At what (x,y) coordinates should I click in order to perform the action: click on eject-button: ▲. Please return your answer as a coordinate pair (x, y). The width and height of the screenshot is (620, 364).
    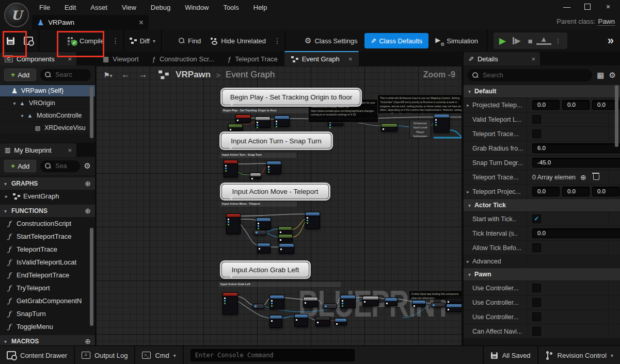
    Looking at the image, I should click on (544, 41).